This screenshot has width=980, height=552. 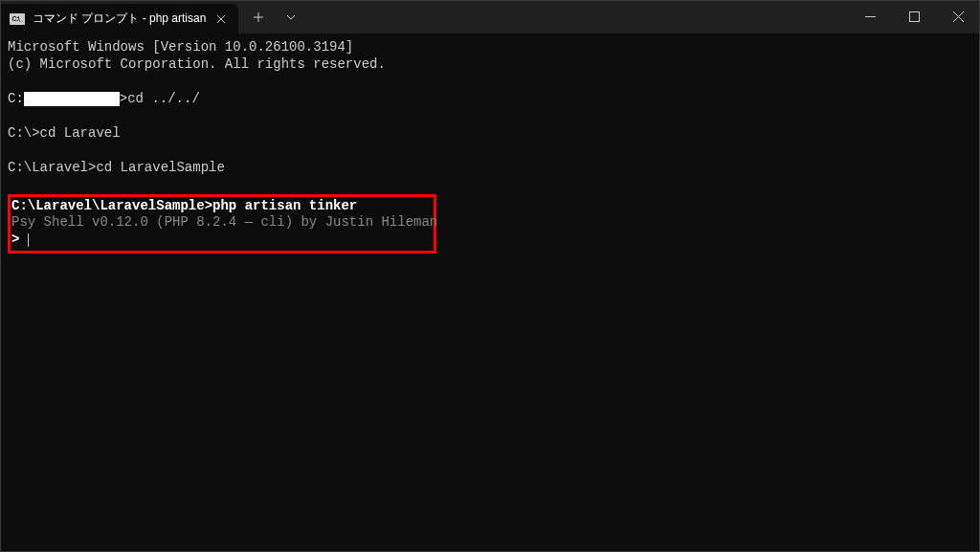 I want to click on minimize-button, so click(x=870, y=17).